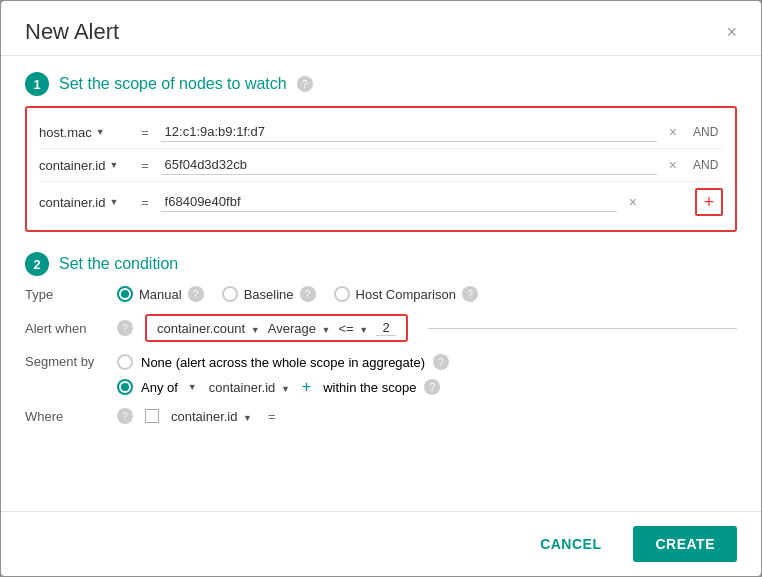 The height and width of the screenshot is (577, 762). Describe the element at coordinates (65, 294) in the screenshot. I see `type-label: Type` at that location.